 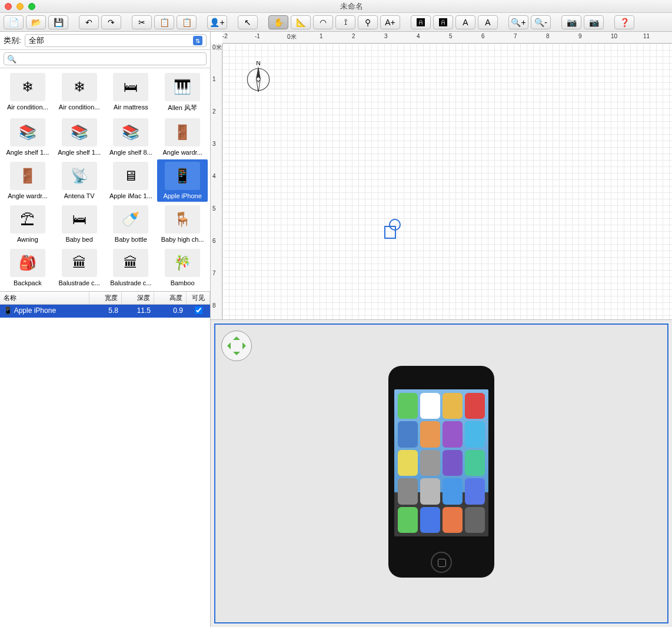 What do you see at coordinates (488, 22) in the screenshot?
I see `toolbar-button-19: A` at bounding box center [488, 22].